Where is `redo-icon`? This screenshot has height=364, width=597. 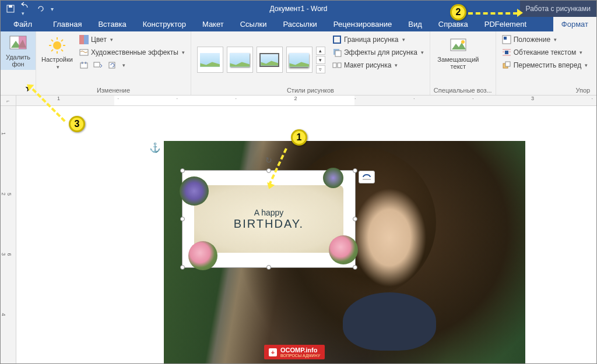
redo-icon is located at coordinates (41, 9).